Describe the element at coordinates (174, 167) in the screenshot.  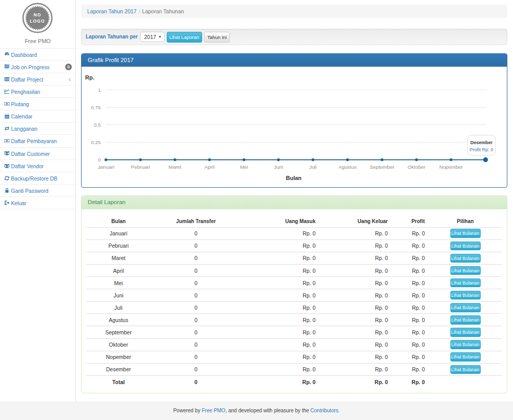
I see `svg-text: Maret` at that location.